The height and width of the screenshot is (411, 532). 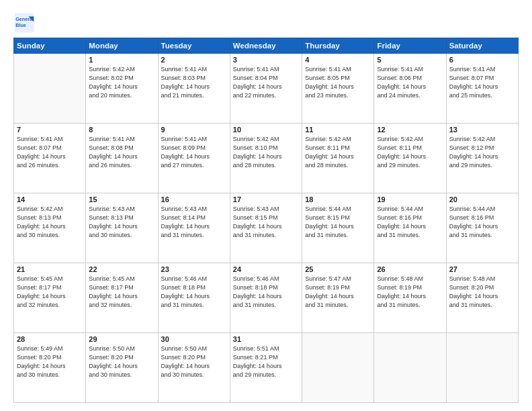 What do you see at coordinates (410, 89) in the screenshot?
I see `day-cell: 5Sunrise: 5:41 AM Sunset: 8:06 PM Daylig…` at bounding box center [410, 89].